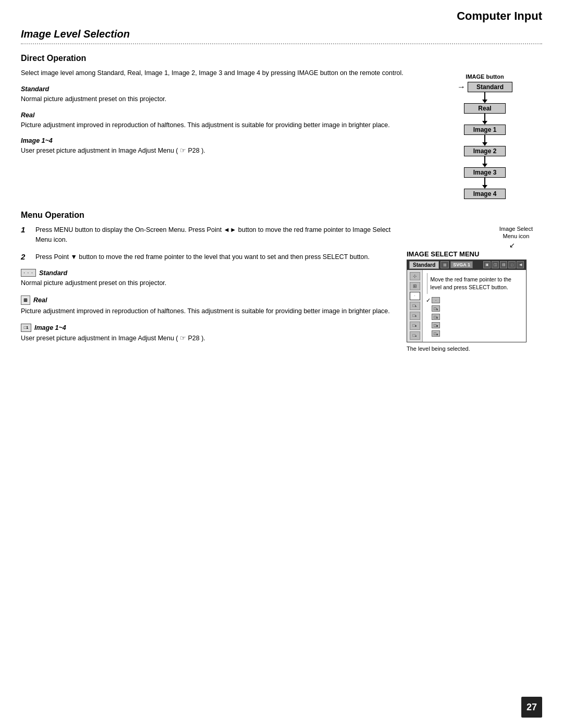 The width and height of the screenshot is (563, 728). Describe the element at coordinates (474, 289) in the screenshot. I see `menu-operation-right: Image SelectMenu icon ↙ IMAGE SELECT MEN…` at that location.